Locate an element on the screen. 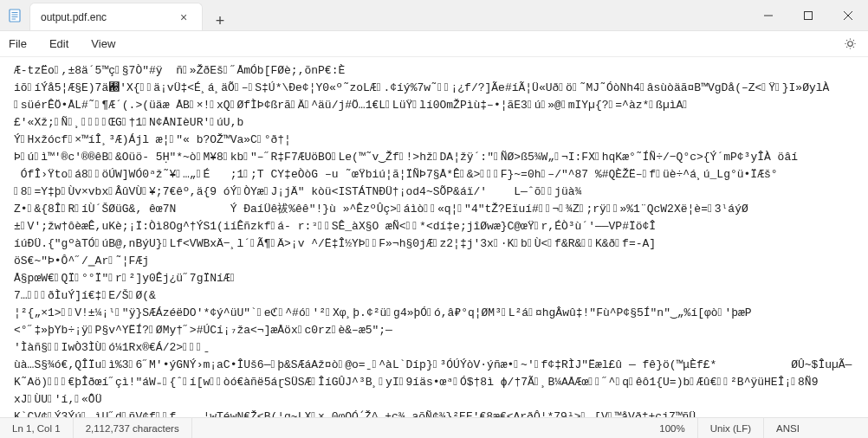 This screenshot has height=438, width=868. statusbar: Ln 1, Col 1 2,112,737 characters 100% Un… is located at coordinates (434, 428).